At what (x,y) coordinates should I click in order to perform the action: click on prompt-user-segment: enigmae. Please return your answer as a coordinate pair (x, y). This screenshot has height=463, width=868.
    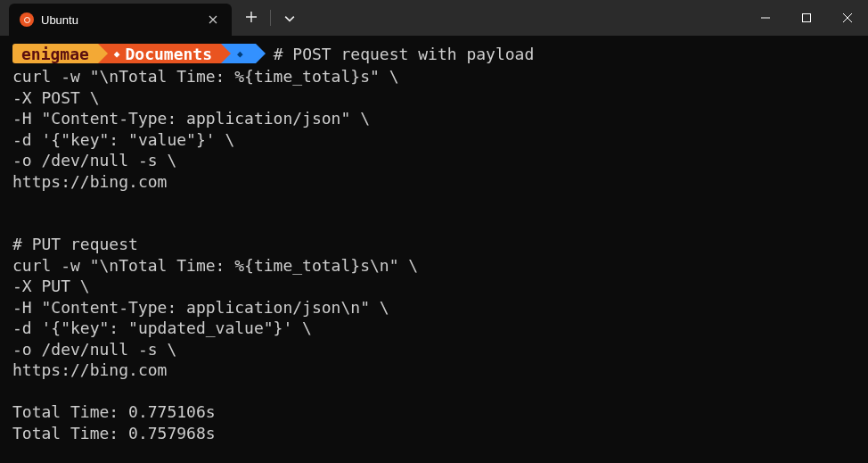
    Looking at the image, I should click on (55, 54).